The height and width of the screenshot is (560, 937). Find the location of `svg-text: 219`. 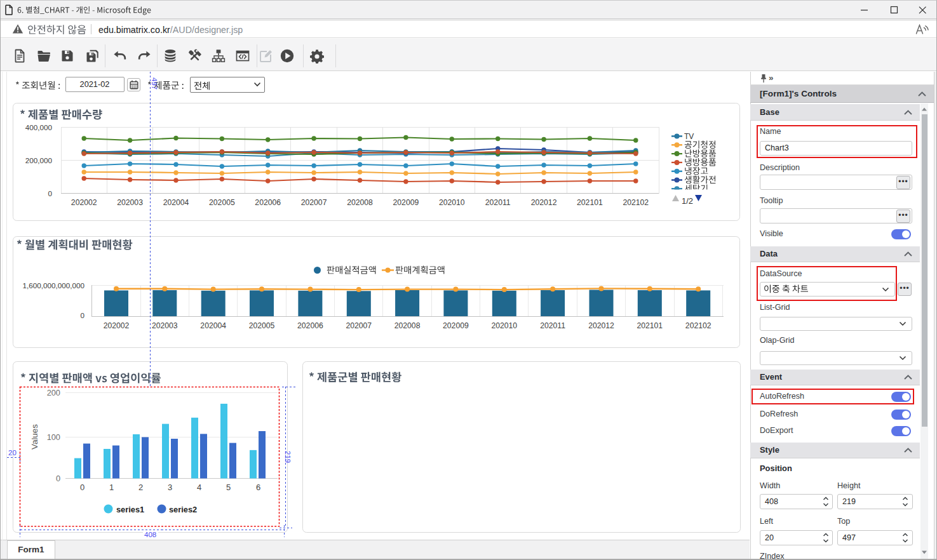

svg-text: 219 is located at coordinates (288, 457).